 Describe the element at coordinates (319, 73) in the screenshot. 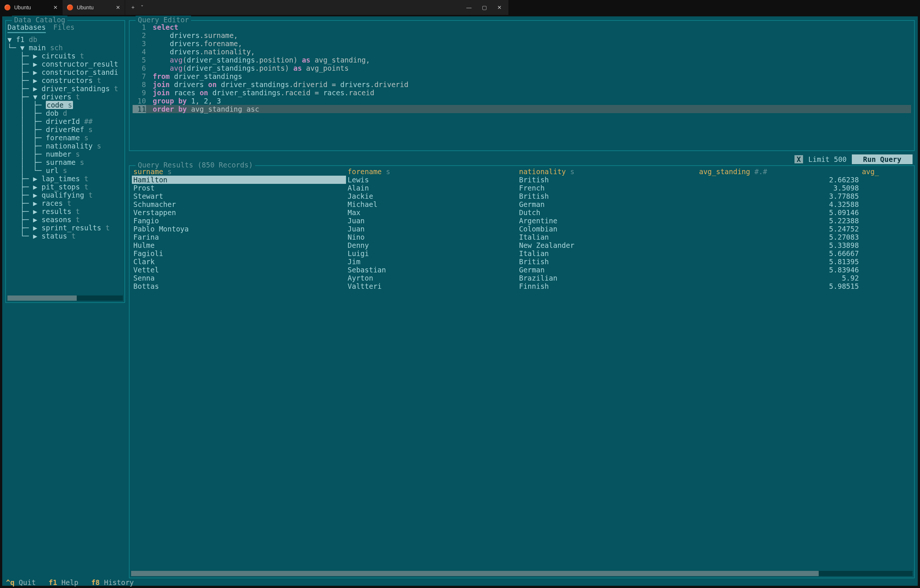

I see `editor-body: 1select 2 drivers.surname, 3 drivers.for…` at that location.